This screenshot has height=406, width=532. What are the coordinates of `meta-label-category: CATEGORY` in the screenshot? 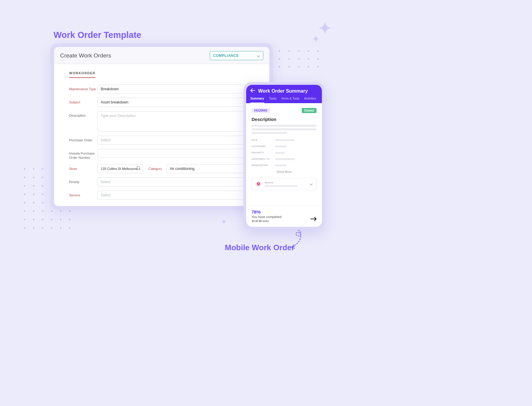 It's located at (263, 146).